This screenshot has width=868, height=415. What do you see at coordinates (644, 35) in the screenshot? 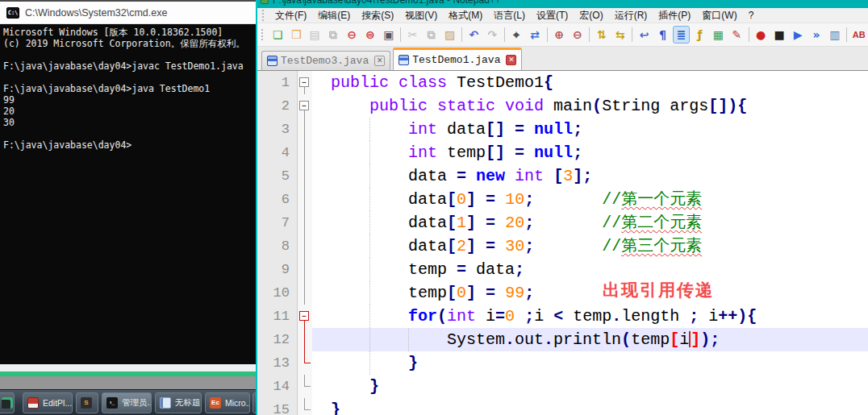
I see `word-wrap-icon: ↩` at bounding box center [644, 35].